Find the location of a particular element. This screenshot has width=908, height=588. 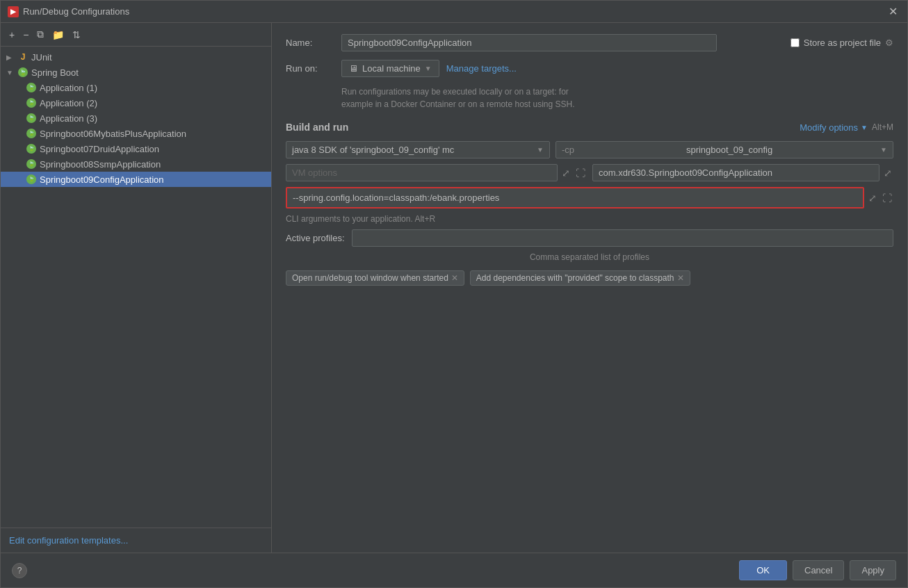

cp-dropdown-icon: ▼ is located at coordinates (884, 150).